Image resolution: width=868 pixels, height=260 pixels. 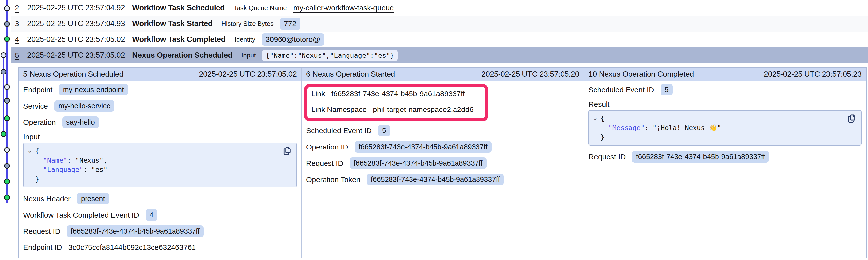 What do you see at coordinates (160, 248) in the screenshot?
I see `field-endpoint-id: Endpoint ID 3c0c75ccfa8144b092c13ce63246…` at bounding box center [160, 248].